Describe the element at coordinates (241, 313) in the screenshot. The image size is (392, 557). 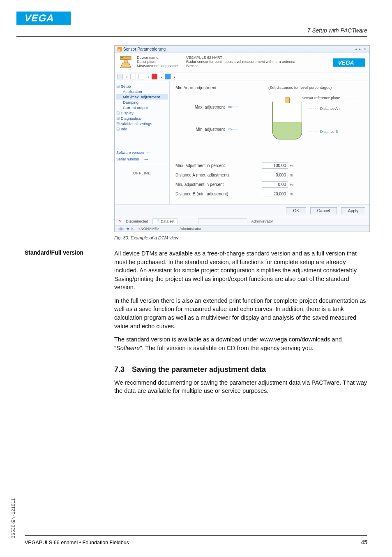
I see `paragraph-full-version: In the full version there is also an ext…` at that location.